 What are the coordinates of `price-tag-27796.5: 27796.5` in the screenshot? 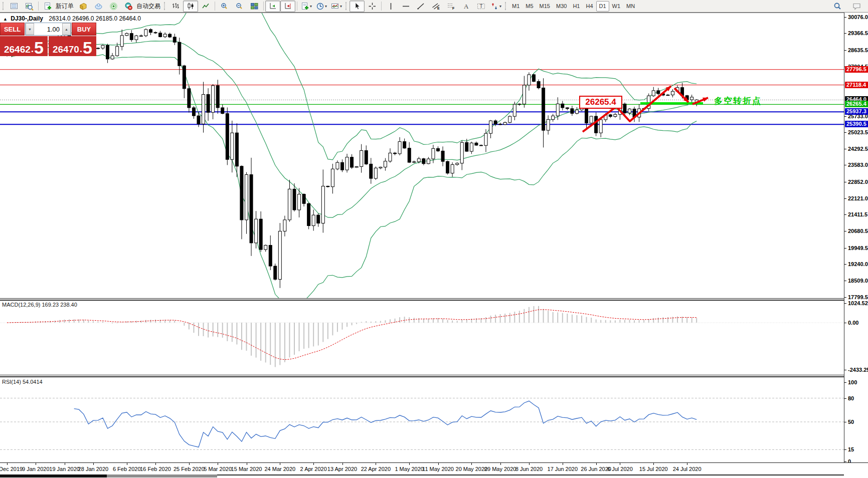 It's located at (856, 69).